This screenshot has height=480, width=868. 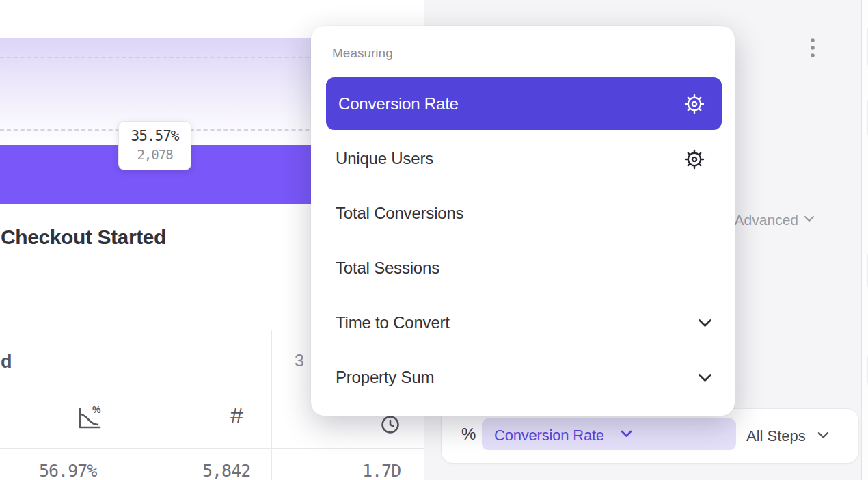 I want to click on menu-item-time-to-convert: Time to Convert, so click(x=392, y=323).